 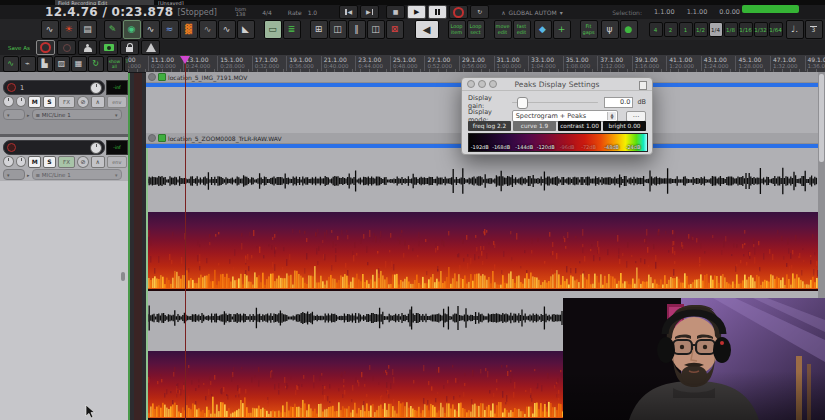 I want to click on display-gain-value: 0.0, so click(x=619, y=102).